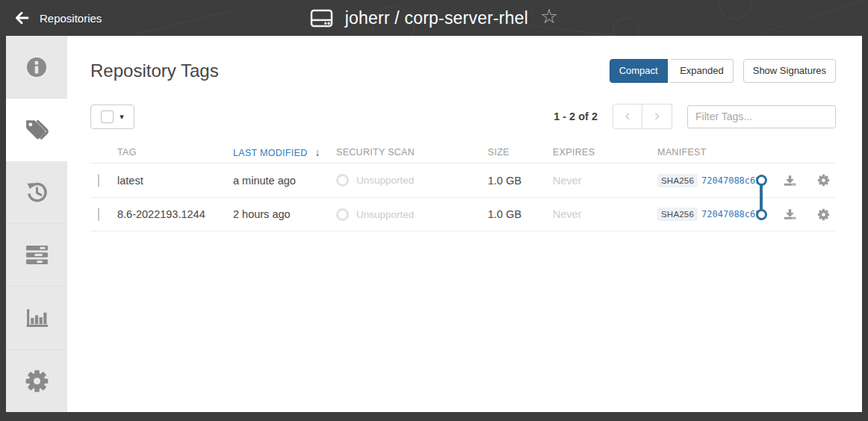 The image size is (868, 421). What do you see at coordinates (321, 18) in the screenshot?
I see `repository-icon` at bounding box center [321, 18].